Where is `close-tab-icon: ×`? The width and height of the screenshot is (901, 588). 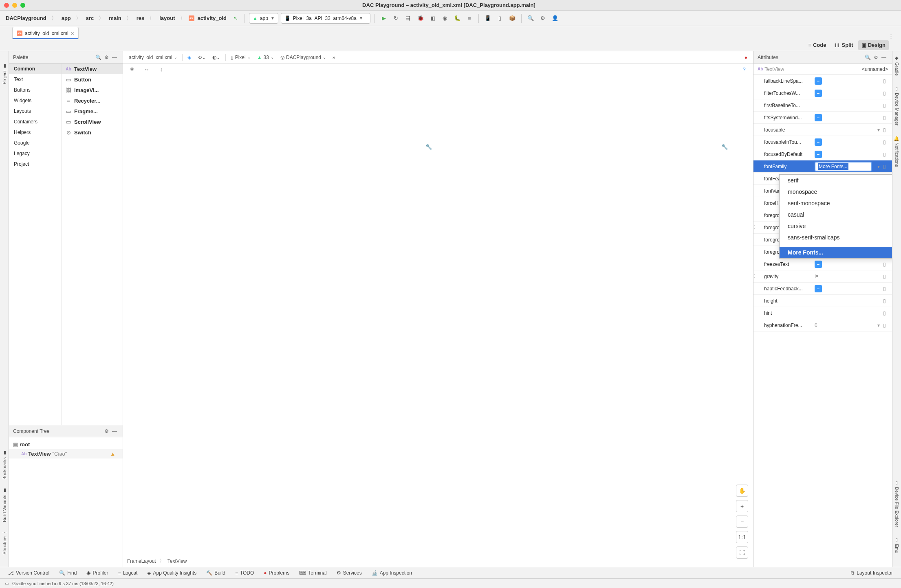 close-tab-icon: × is located at coordinates (73, 33).